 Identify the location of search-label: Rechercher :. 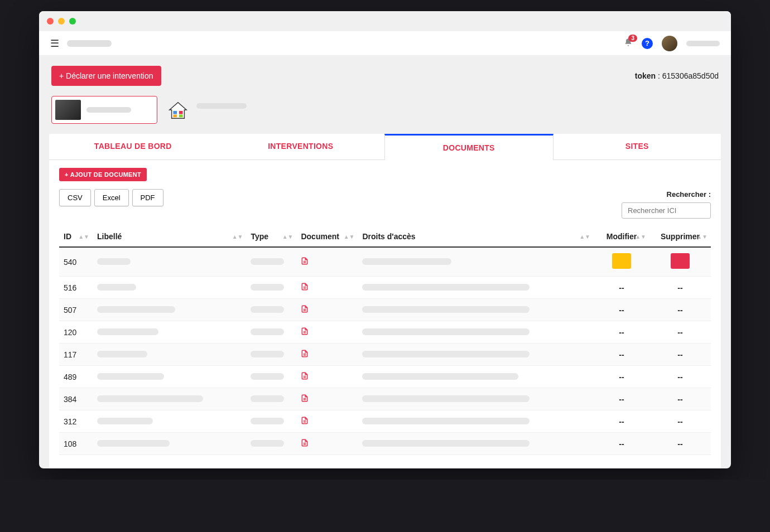
(689, 194).